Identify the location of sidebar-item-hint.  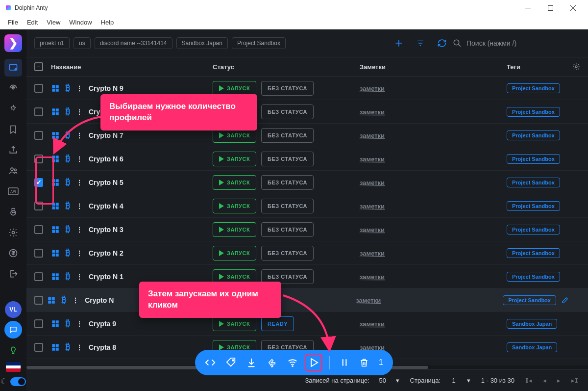
(13, 350).